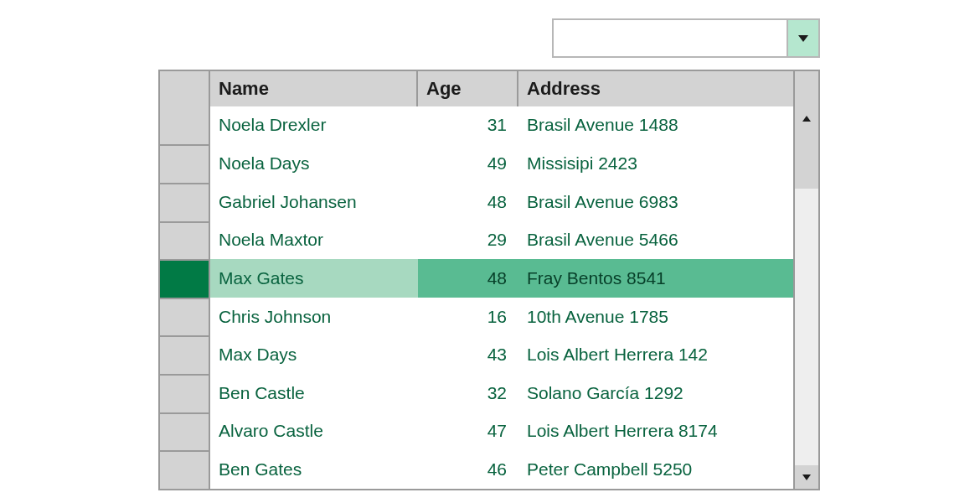 This screenshot has width=980, height=503. What do you see at coordinates (477, 241) in the screenshot?
I see `table-row: Noela Maxtor29Brasil Avenue 5466` at bounding box center [477, 241].